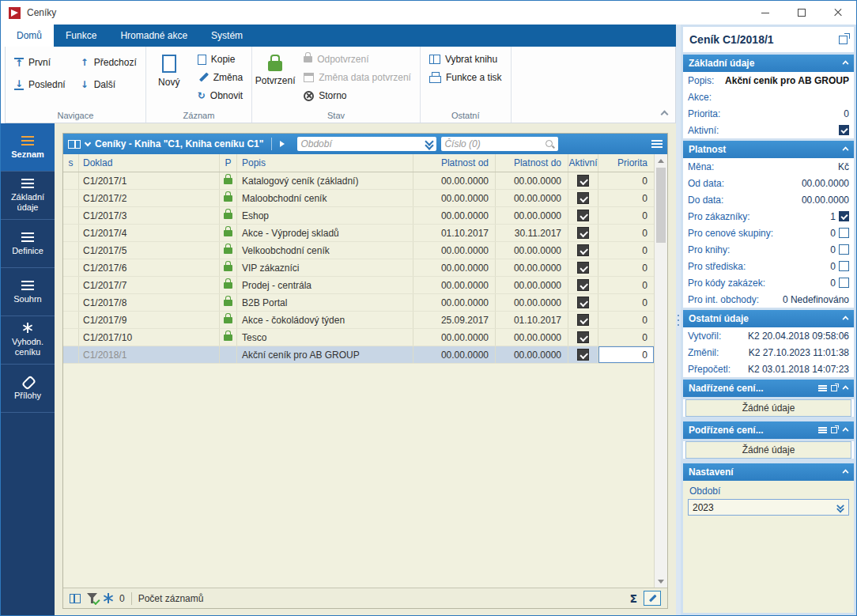 The width and height of the screenshot is (857, 616). What do you see at coordinates (765, 13) in the screenshot?
I see `minimize-button` at bounding box center [765, 13].